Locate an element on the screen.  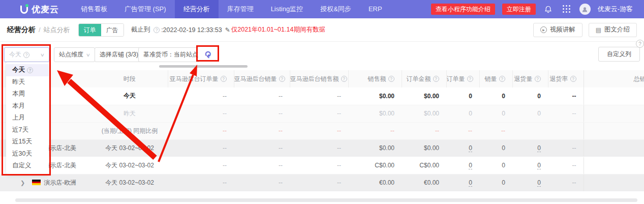
table-row-period-ratio: (当期/上期) 同期比例 -- -- -- -- -- -- -- is located at coordinates (322, 131).